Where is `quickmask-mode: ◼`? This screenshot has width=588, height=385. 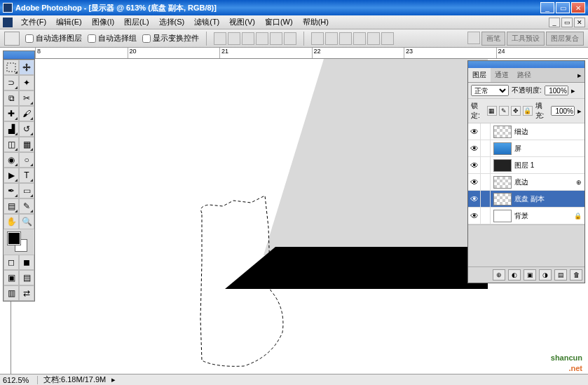 quickmask-mode: ◼ is located at coordinates (27, 262).